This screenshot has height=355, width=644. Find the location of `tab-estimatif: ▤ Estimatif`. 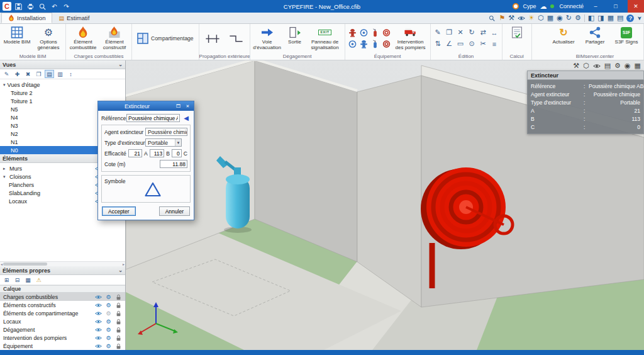

tab-estimatif: ▤ Estimatif is located at coordinates (74, 18).